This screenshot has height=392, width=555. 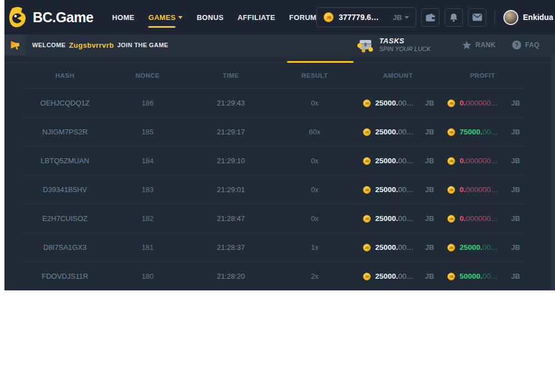 I want to click on announcement-block, so click(x=15, y=45).